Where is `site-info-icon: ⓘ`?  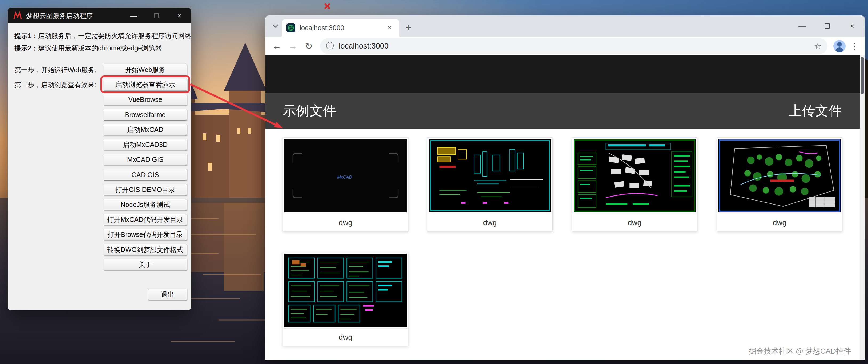
site-info-icon: ⓘ is located at coordinates (330, 46).